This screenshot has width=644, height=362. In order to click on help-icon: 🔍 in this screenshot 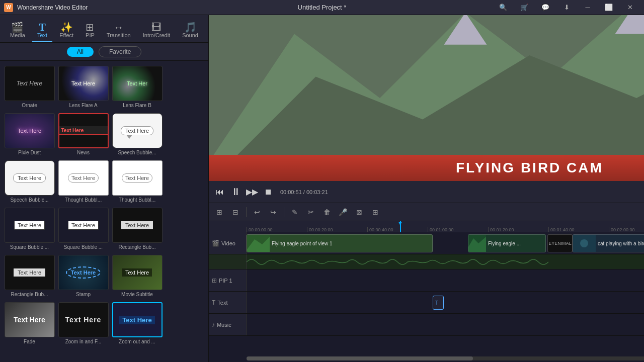, I will do `click(503, 8)`.